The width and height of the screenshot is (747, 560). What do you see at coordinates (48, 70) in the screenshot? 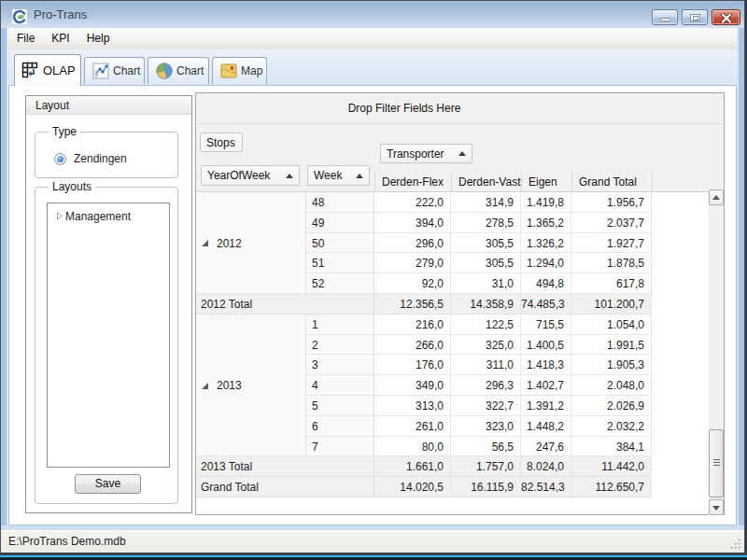
I see `tab-olap: OLAP` at bounding box center [48, 70].